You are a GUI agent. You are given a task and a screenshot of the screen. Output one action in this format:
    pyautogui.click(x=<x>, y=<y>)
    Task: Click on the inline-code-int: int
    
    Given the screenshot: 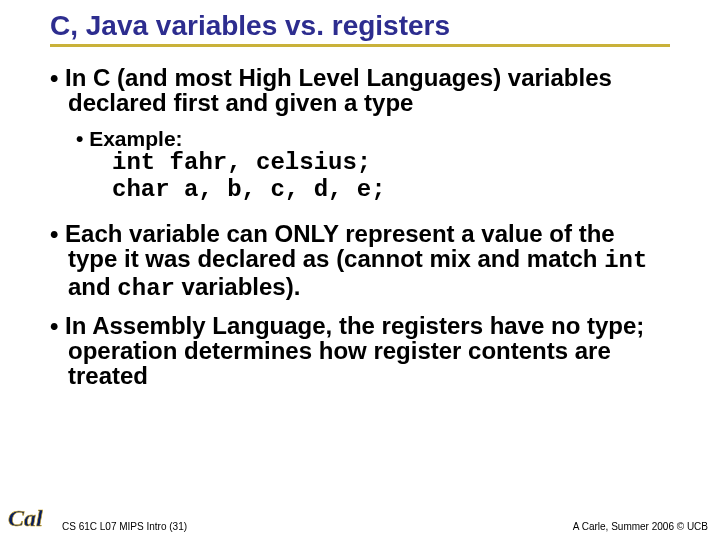 What is the action you would take?
    pyautogui.click(x=626, y=260)
    